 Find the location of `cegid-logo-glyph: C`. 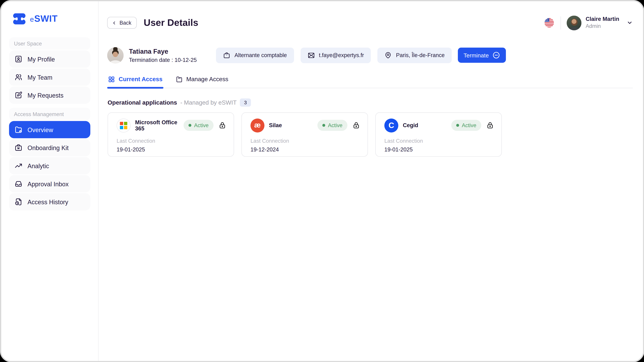

cegid-logo-glyph: C is located at coordinates (391, 125).